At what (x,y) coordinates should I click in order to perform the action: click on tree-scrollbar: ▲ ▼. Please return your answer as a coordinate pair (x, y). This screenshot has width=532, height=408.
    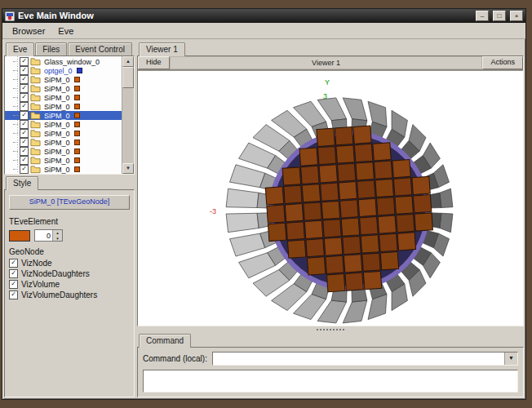
    Looking at the image, I should click on (127, 115).